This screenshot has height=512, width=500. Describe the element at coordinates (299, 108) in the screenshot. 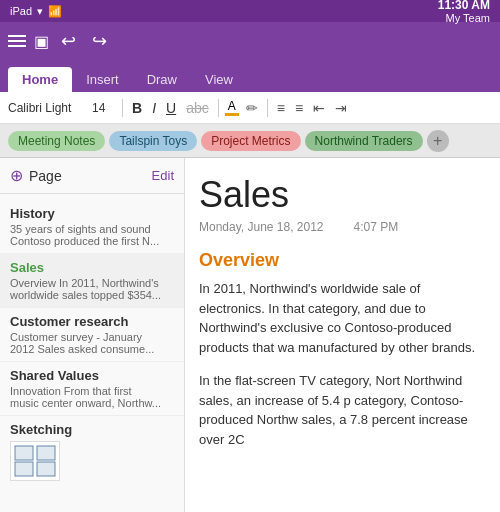

I see `list-number-icon: ≡` at that location.